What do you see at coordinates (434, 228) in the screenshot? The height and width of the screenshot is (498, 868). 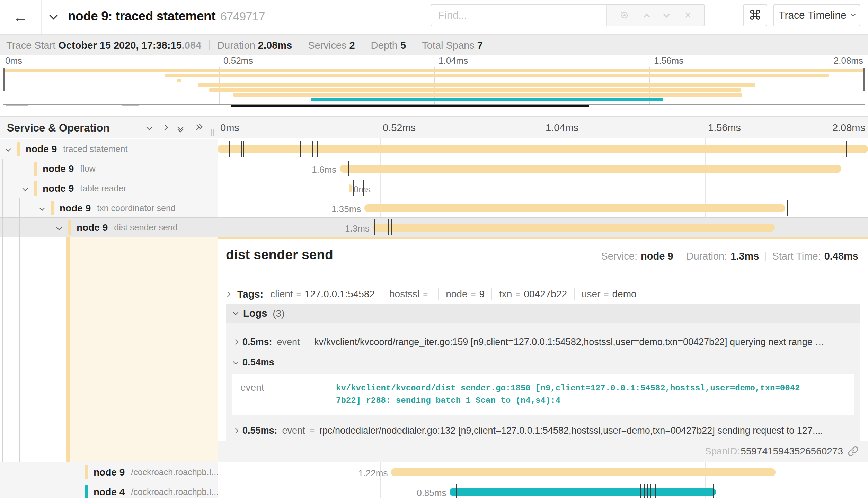 I see `span-row-selected: node 9 dist sender send 1.3ms` at bounding box center [434, 228].